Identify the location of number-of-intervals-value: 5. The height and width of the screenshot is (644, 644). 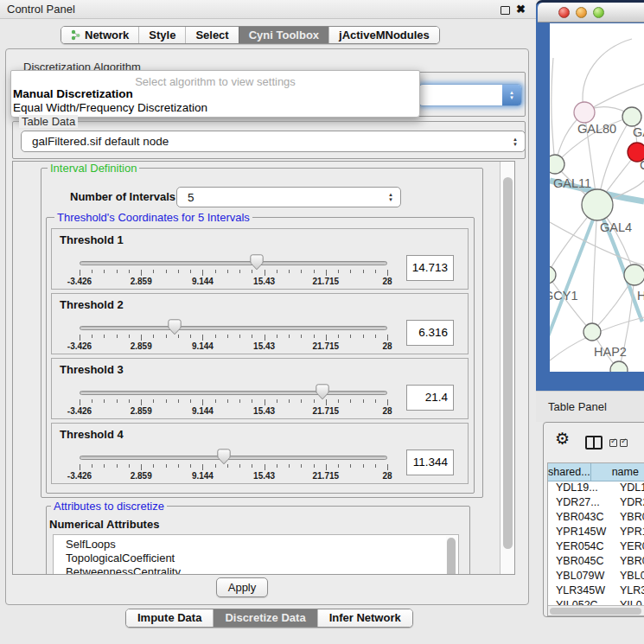
(191, 197).